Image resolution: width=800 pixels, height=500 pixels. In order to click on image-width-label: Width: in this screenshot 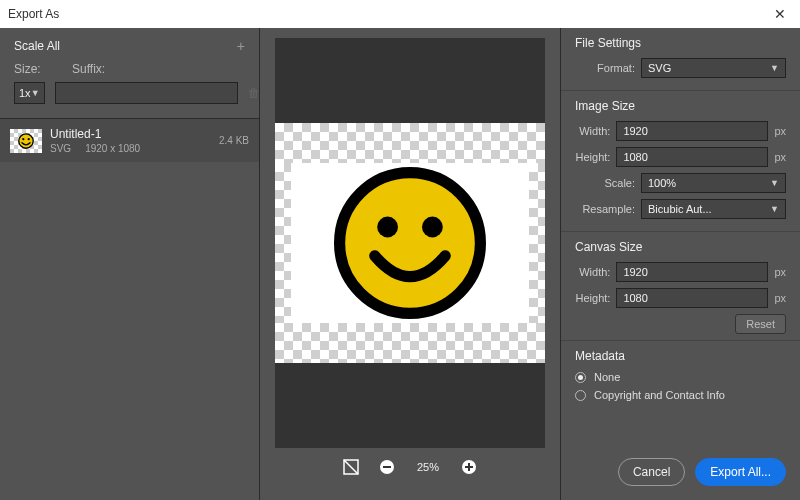, I will do `click(592, 131)`.